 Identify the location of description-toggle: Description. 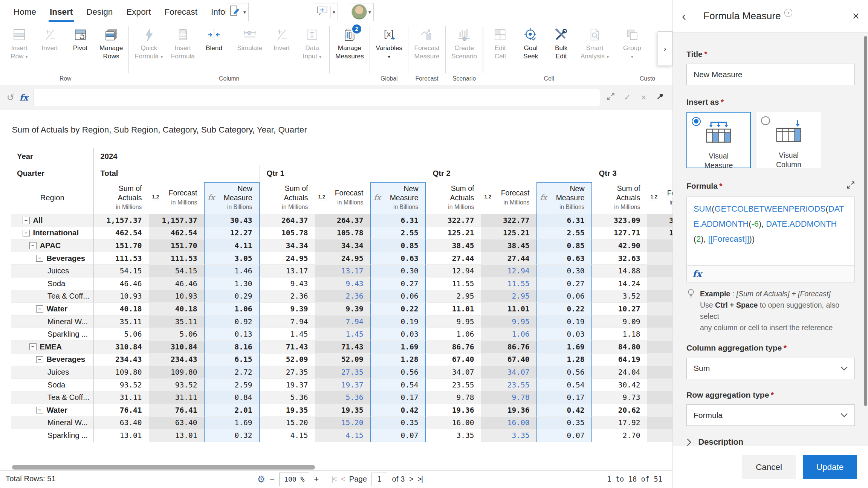
(771, 442).